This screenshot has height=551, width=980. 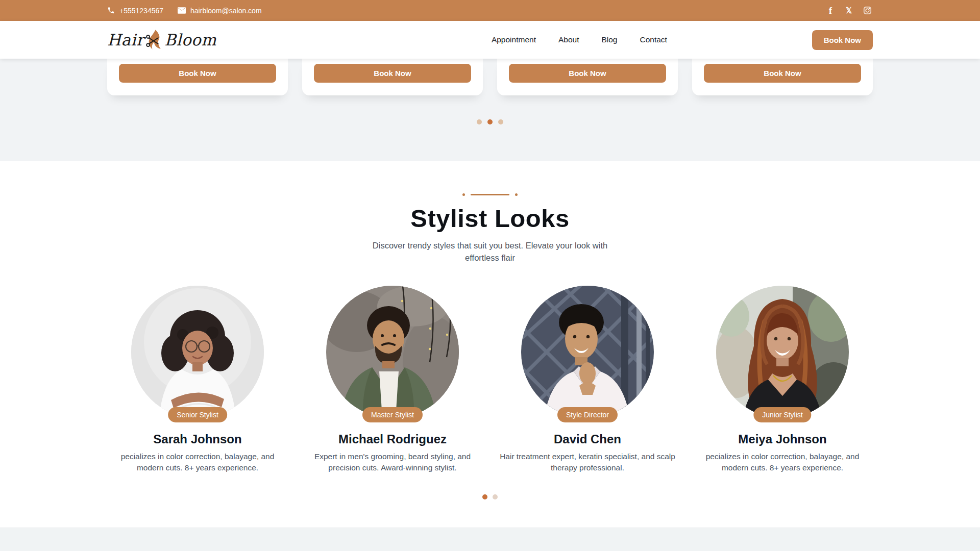 What do you see at coordinates (849, 11) in the screenshot?
I see `x-twitter-icon: 𝕏` at bounding box center [849, 11].